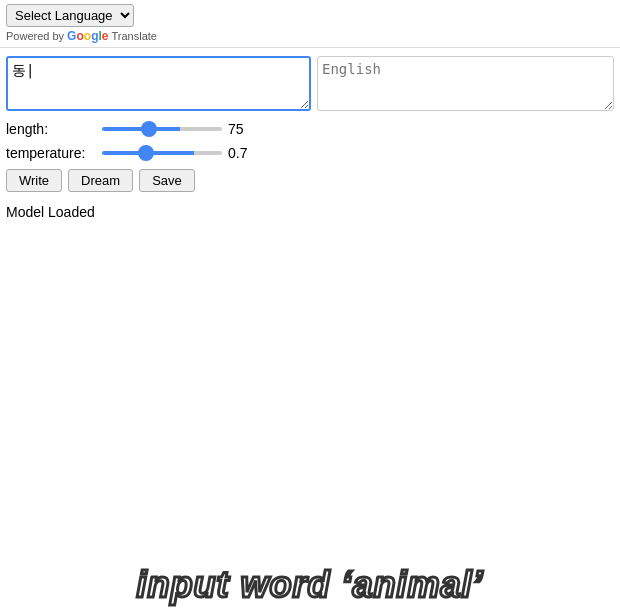 Image resolution: width=620 pixels, height=616 pixels. I want to click on temperature-value: 0.7, so click(243, 153).